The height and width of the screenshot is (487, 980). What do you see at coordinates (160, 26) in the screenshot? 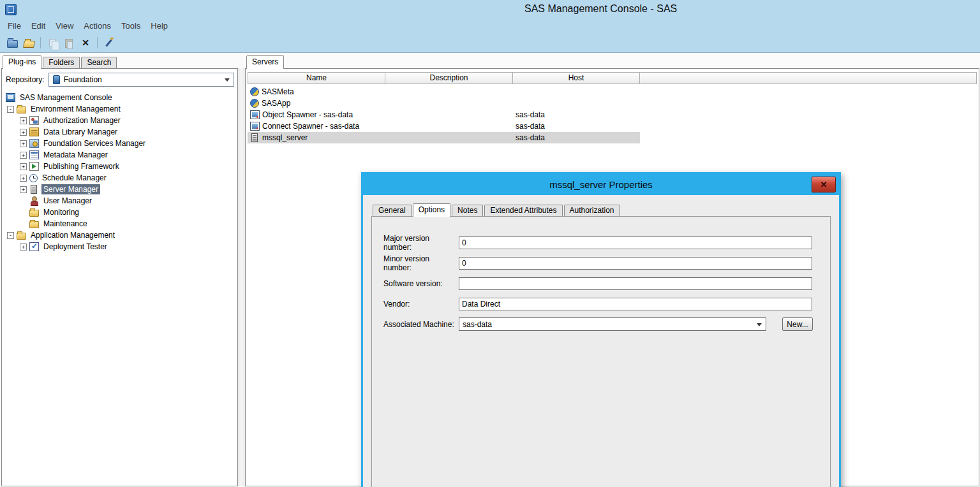
I see `menu-help: Help` at bounding box center [160, 26].